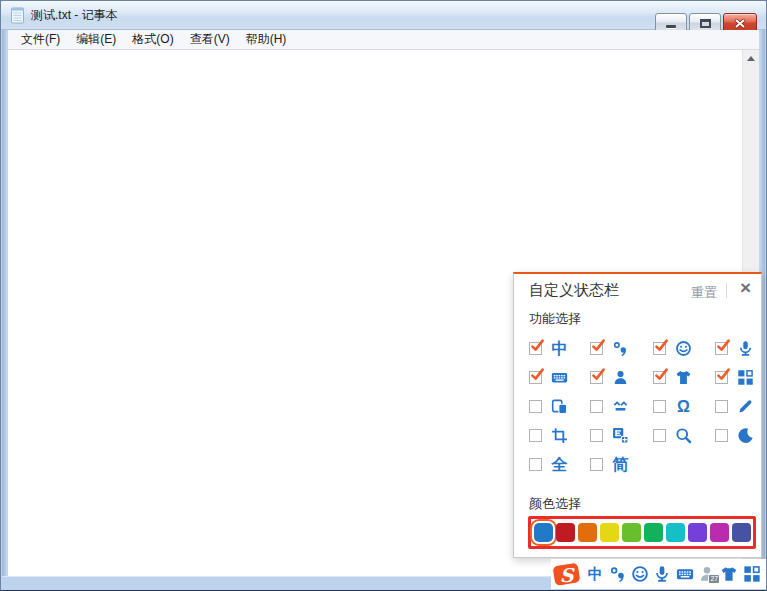 This screenshot has width=767, height=591. I want to click on feature-voice, so click(741, 348).